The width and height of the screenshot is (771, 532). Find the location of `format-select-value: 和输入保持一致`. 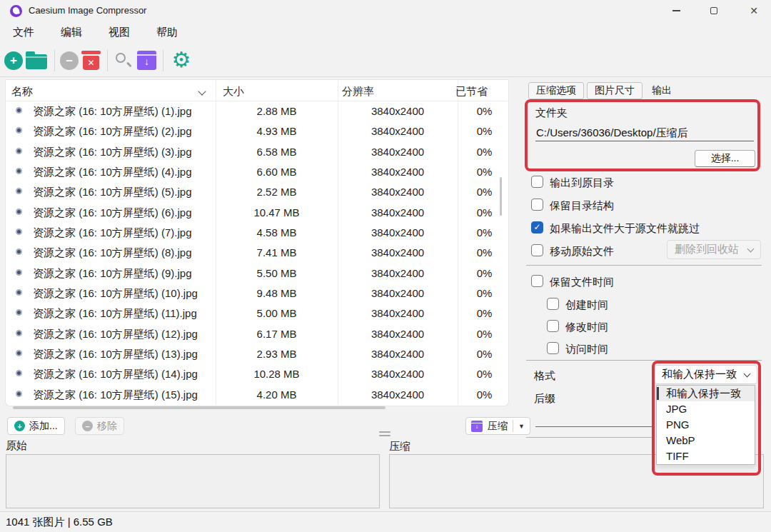

format-select-value: 和输入保持一致 is located at coordinates (700, 374).